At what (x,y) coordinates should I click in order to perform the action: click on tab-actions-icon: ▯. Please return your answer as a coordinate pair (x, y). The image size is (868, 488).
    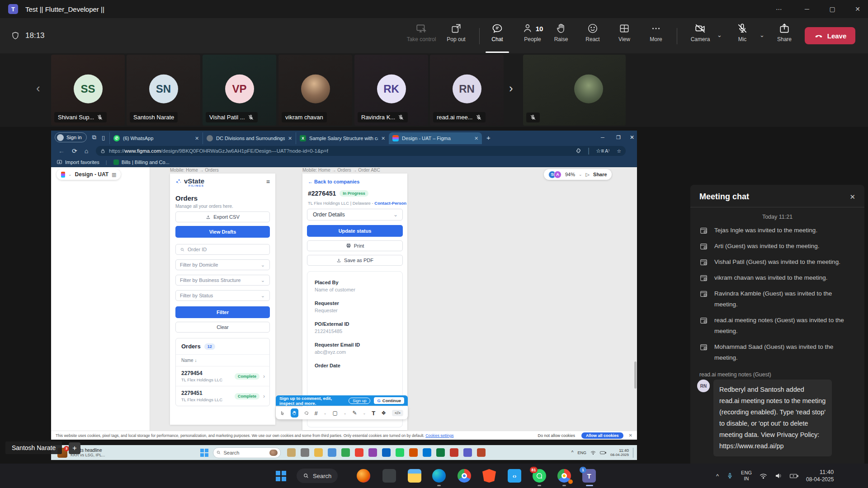
    Looking at the image, I should click on (103, 137).